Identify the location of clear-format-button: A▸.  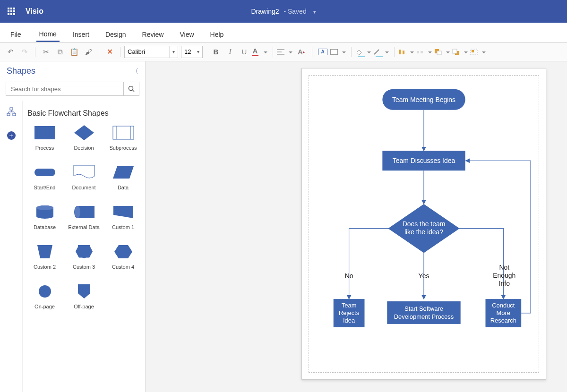
(301, 52).